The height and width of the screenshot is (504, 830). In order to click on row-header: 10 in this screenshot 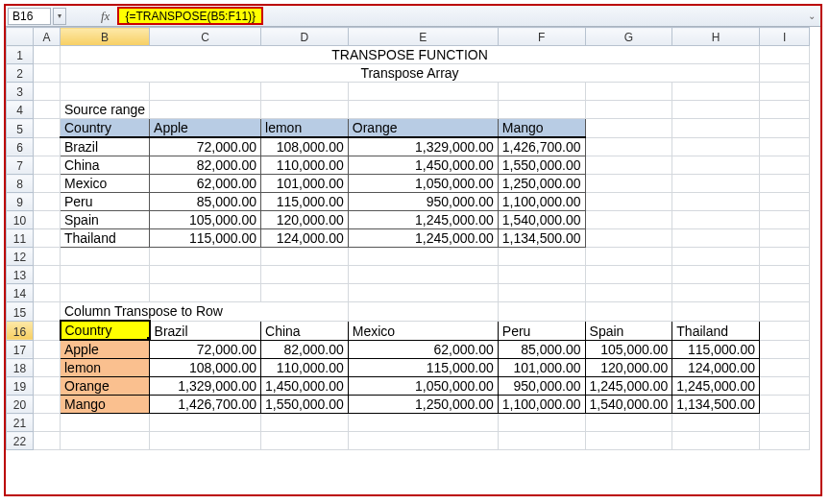, I will do `click(20, 221)`.